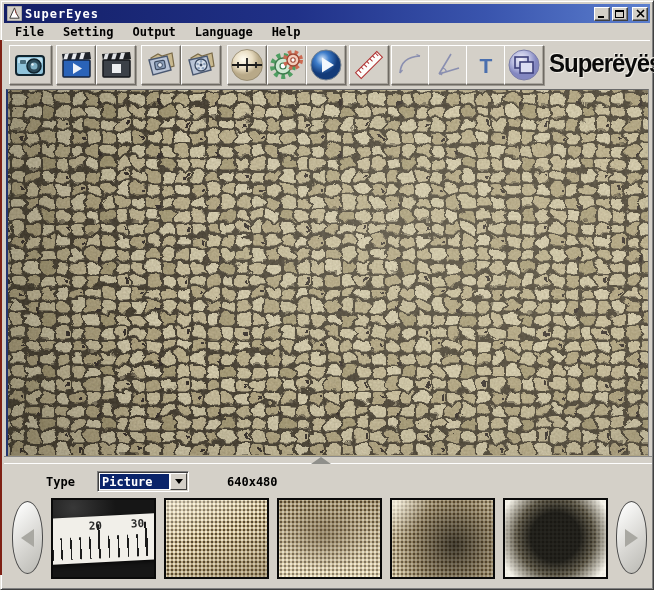 Image resolution: width=654 pixels, height=590 pixels. Describe the element at coordinates (369, 65) in the screenshot. I see `ruler-measure-button` at that location.